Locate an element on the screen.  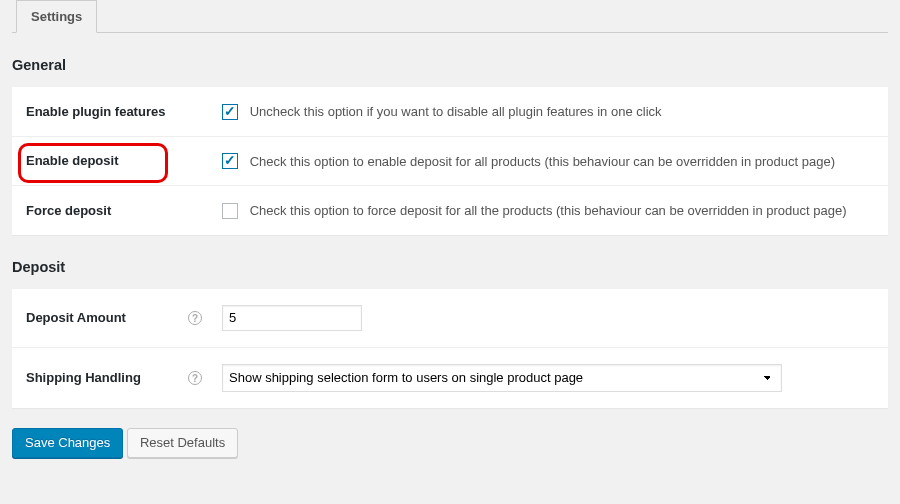
row-shipping-handling: Shipping Handling ? Show shipping select… is located at coordinates (450, 378).